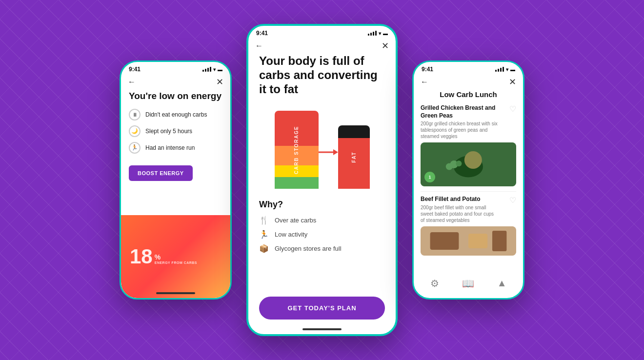 This screenshot has width=644, height=360. What do you see at coordinates (501, 70) in the screenshot?
I see `signal-bar-r3` at bounding box center [501, 70].